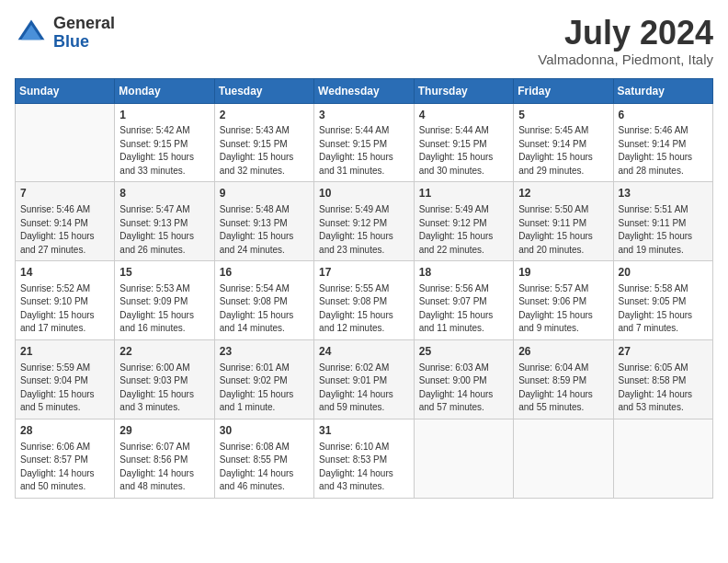 The image size is (728, 563). Describe the element at coordinates (164, 388) in the screenshot. I see `day-info: Sunrise: 6:00 AM Sunset: 9:03 PM Dayligh…` at that location.